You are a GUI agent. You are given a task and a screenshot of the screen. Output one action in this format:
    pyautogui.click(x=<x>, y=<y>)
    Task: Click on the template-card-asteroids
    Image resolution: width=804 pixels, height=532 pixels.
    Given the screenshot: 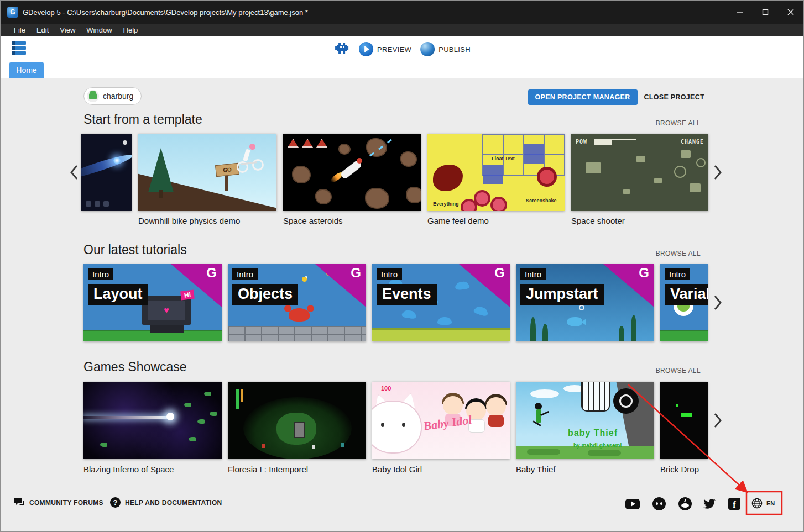 What is the action you would take?
    pyautogui.click(x=352, y=172)
    